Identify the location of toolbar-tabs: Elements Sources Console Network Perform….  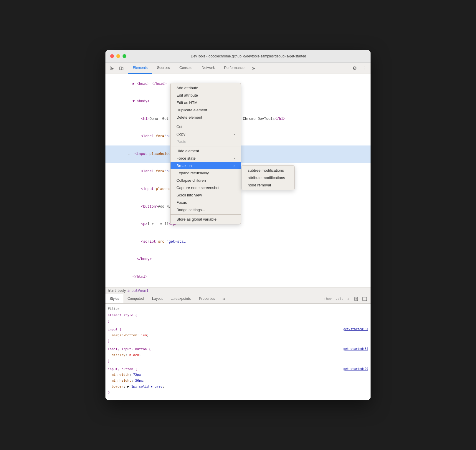
(238, 68).